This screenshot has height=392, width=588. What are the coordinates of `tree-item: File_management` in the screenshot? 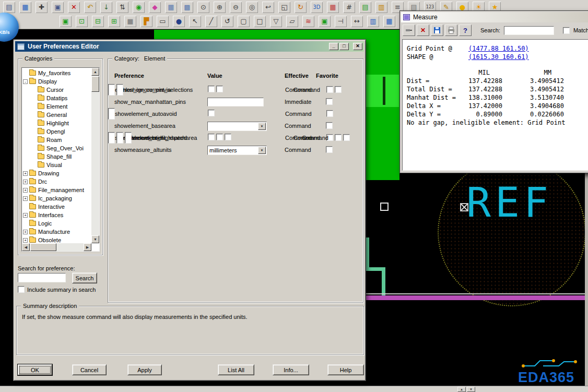 It's located at (57, 190).